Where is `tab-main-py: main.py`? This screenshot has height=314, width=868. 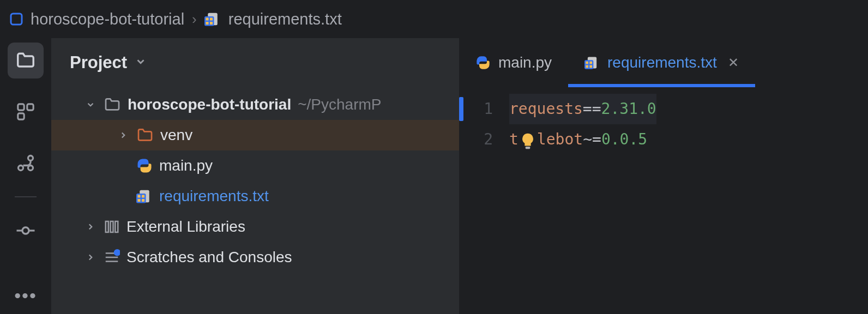
tab-main-py: main.py is located at coordinates (514, 63).